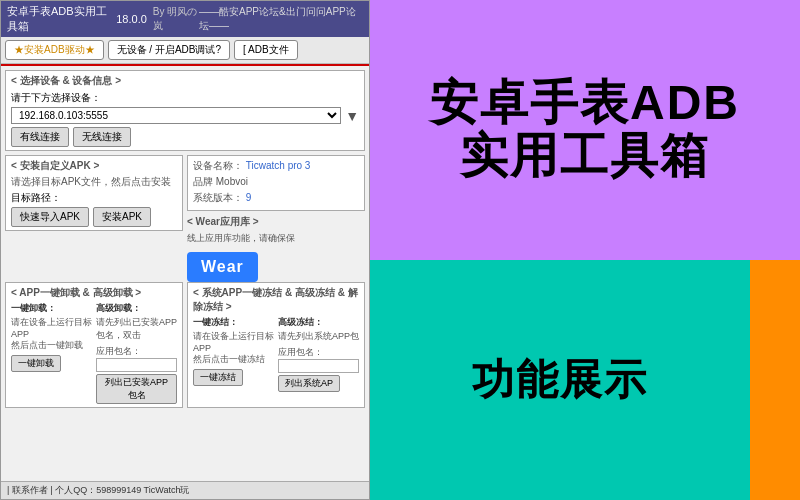  I want to click on ip-select: 192.168.0.103:5555, so click(176, 116).